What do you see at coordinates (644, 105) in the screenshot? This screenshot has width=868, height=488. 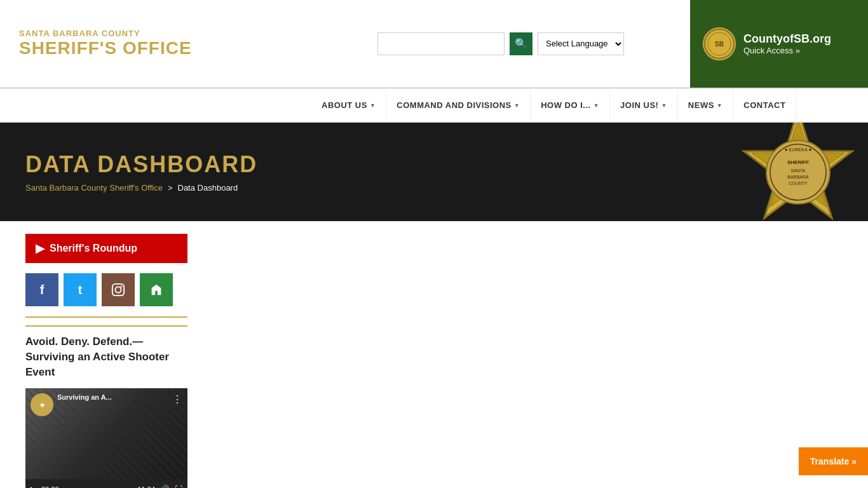 I see `nav-item-joinus: JOIN US! ▼` at bounding box center [644, 105].